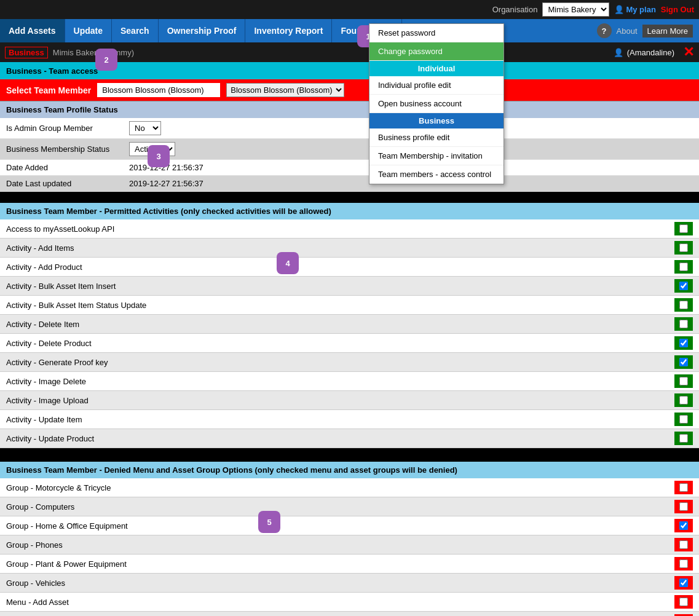 The height and width of the screenshot is (616, 699). Describe the element at coordinates (436, 85) in the screenshot. I see `dropdown-individual-profile: Individual profile edit` at that location.